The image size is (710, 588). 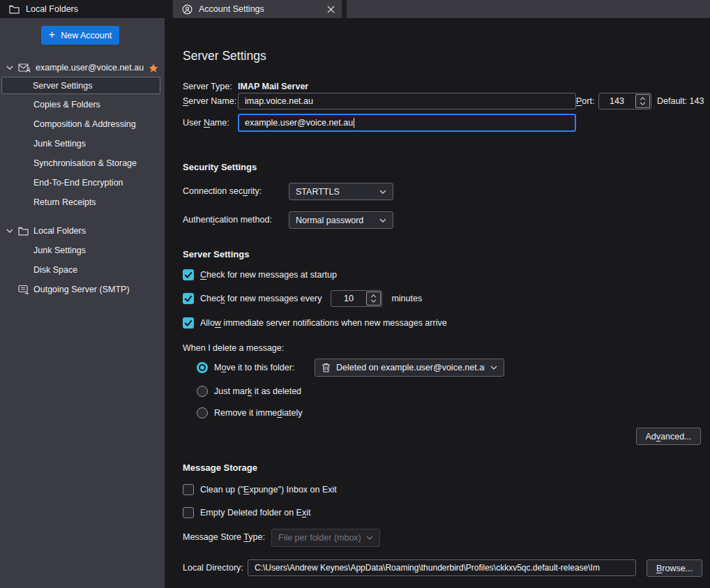 What do you see at coordinates (86, 9) in the screenshot?
I see `tab-local-folders: Local Folders` at bounding box center [86, 9].